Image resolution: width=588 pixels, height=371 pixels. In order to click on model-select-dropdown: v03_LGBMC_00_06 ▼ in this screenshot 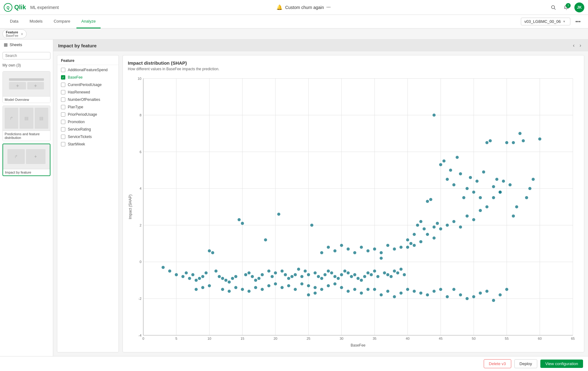, I will do `click(546, 22)`.